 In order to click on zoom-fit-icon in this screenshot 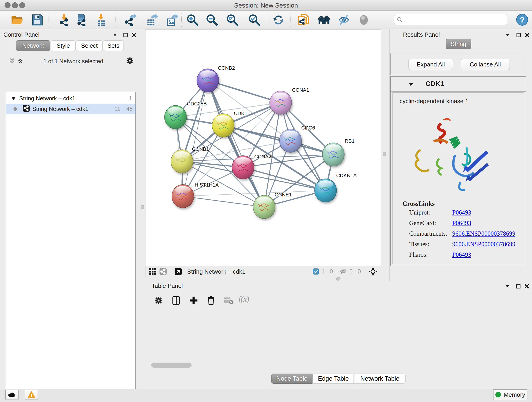, I will do `click(232, 20)`.